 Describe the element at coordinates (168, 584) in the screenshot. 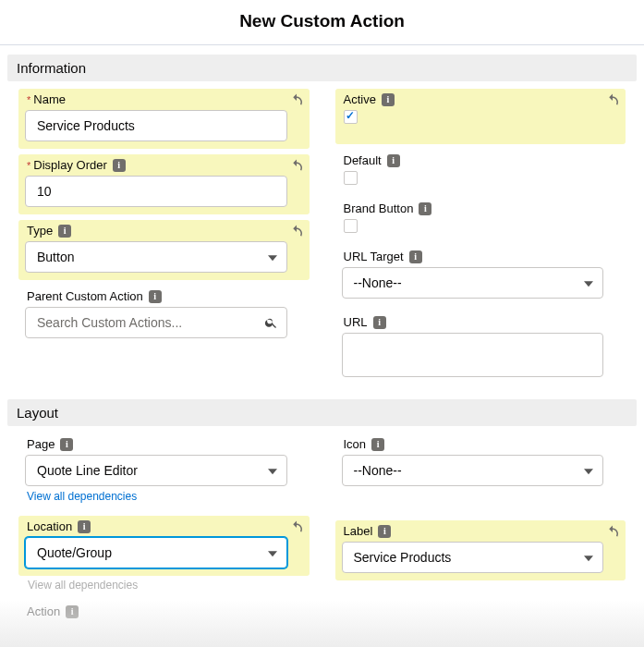

I see `view-dependencies-link-dim: View all dependencies` at that location.